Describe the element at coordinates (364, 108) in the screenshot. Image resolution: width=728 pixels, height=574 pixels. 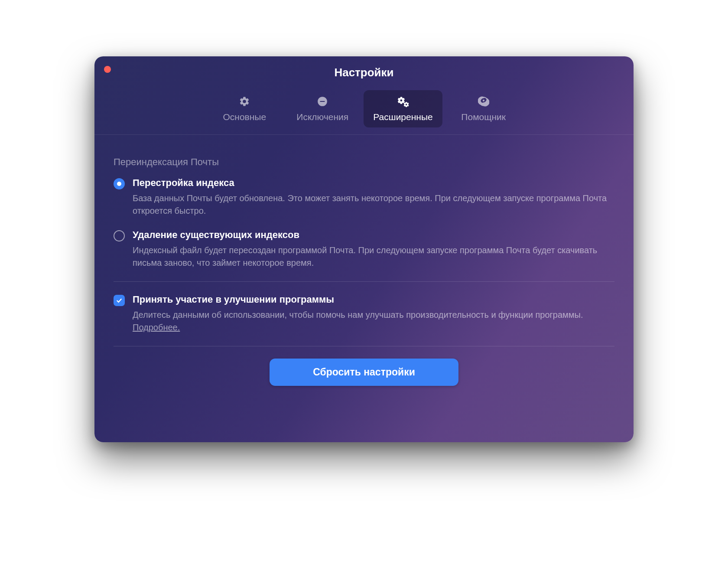
I see `tabs-bar: Основные Исключения Расширенные Помощник` at that location.